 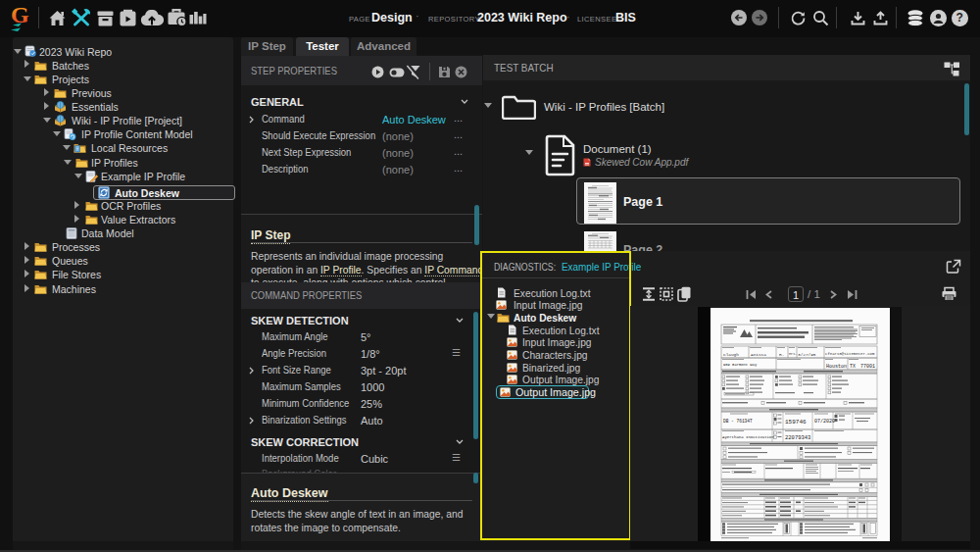 I want to click on svg-text: Ayerthana Inoctivation, so click(x=749, y=437).